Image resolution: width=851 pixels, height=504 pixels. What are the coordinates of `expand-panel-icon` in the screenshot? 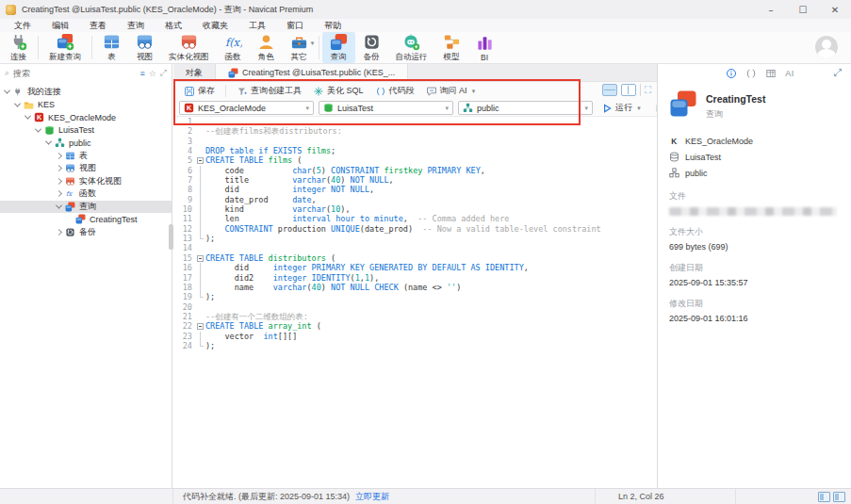 It's located at (838, 73).